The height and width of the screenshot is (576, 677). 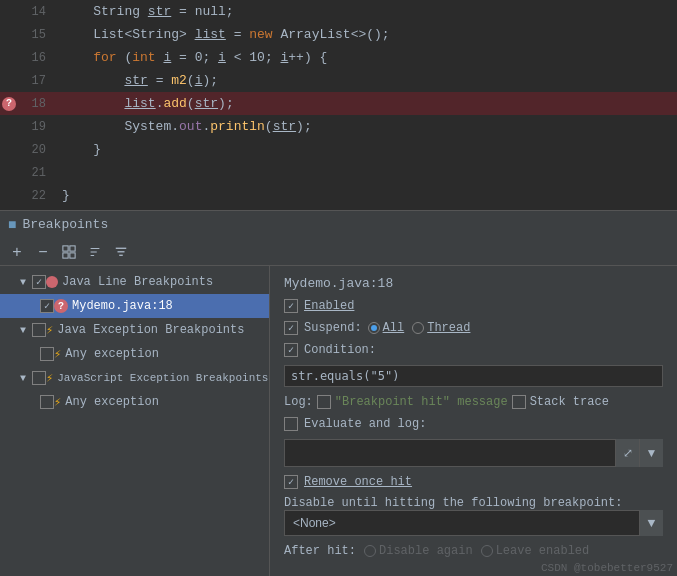 I want to click on panel-toolbar: + −, so click(x=338, y=252).